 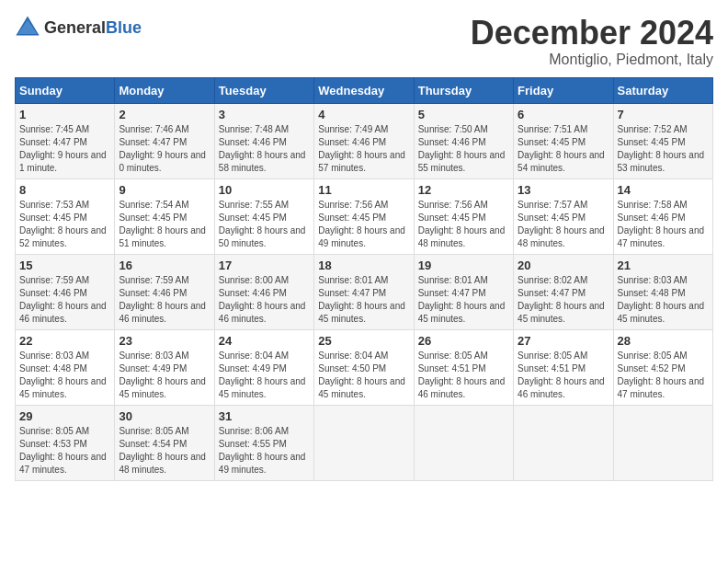 I want to click on cell-info: Sunrise: 7:51 AMSunset: 4:45 PMDaylight:…, so click(x=563, y=149).